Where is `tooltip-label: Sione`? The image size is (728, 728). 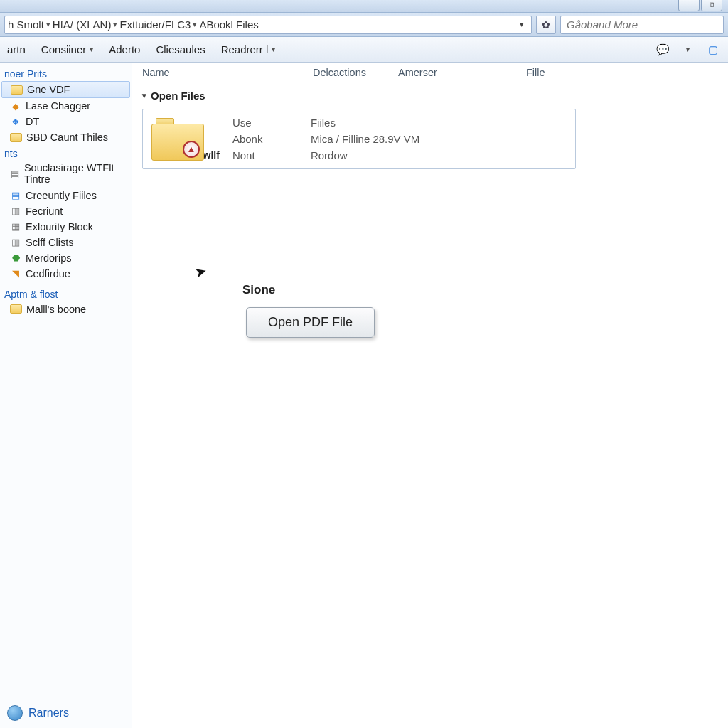
tooltip-label: Sione is located at coordinates (259, 290).